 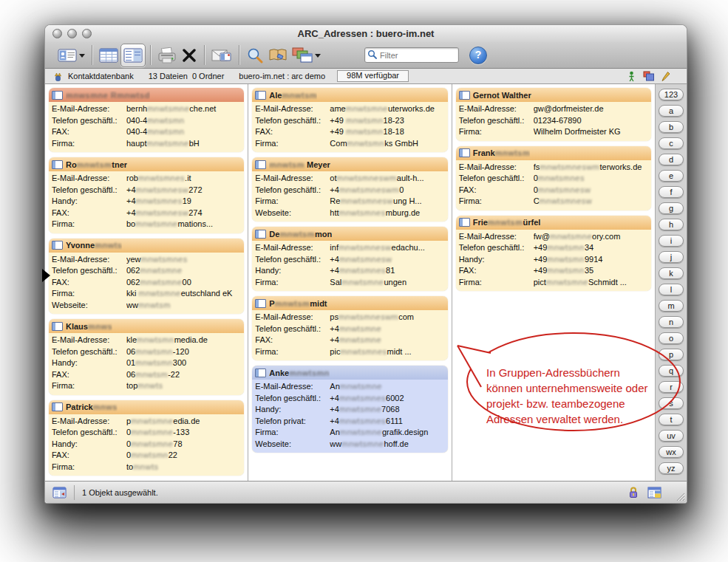 What do you see at coordinates (631, 77) in the screenshot?
I see `online-user-icon` at bounding box center [631, 77].